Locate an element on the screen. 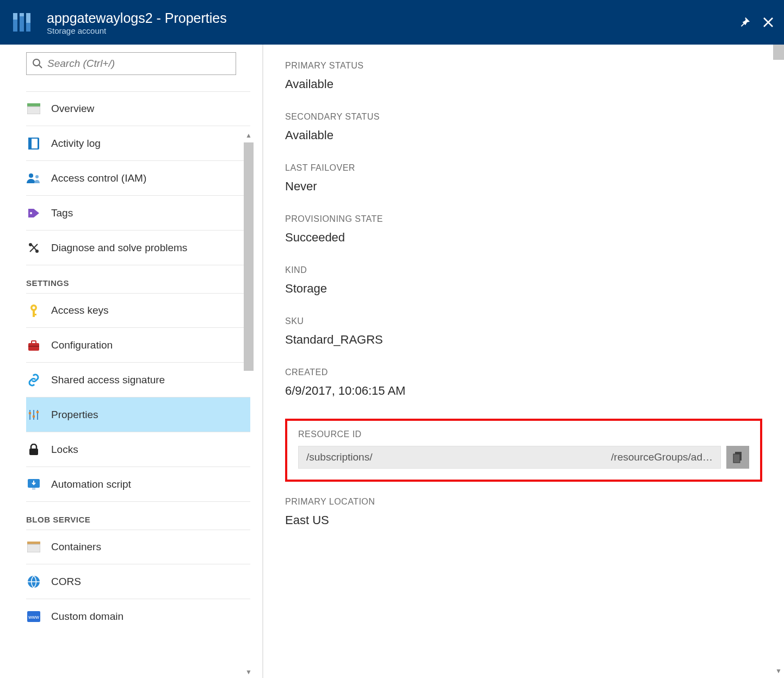  field-label: SKU is located at coordinates (523, 321).